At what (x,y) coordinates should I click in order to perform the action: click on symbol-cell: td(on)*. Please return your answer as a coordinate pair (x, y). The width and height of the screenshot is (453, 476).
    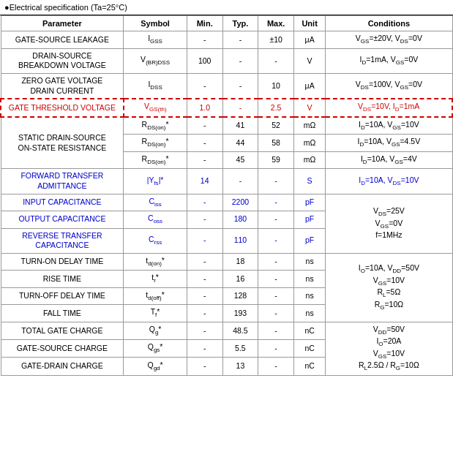
    Looking at the image, I should click on (155, 262).